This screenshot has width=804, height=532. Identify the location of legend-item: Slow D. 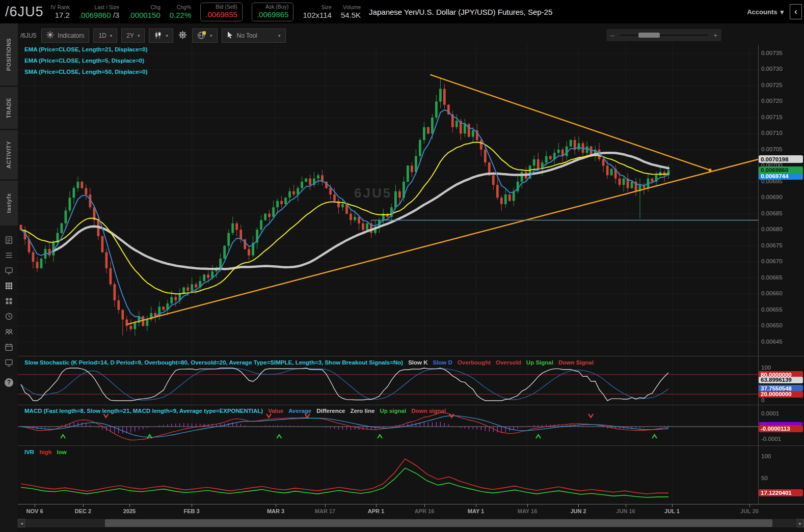
(442, 362).